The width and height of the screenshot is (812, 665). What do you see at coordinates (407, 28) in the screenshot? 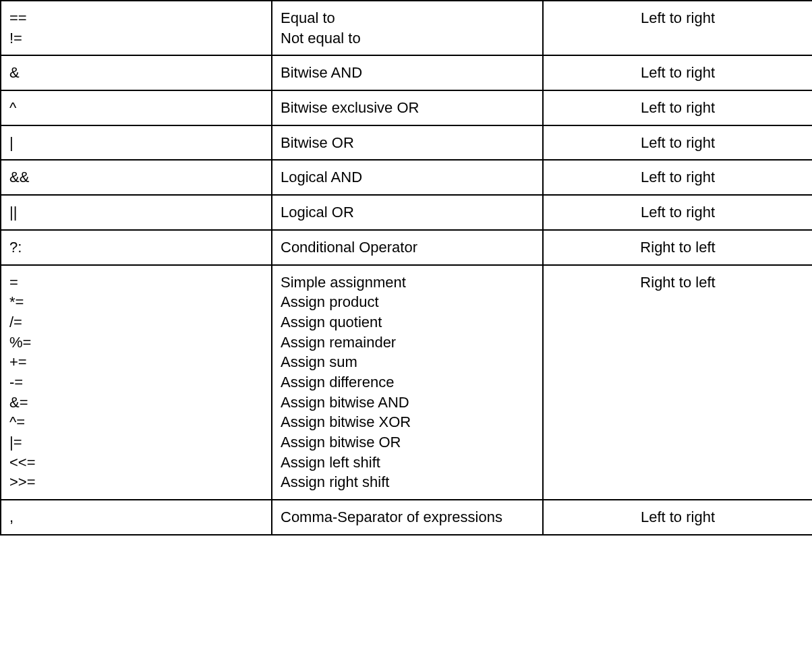
I see `description-cell: Equal to Not equal to` at bounding box center [407, 28].